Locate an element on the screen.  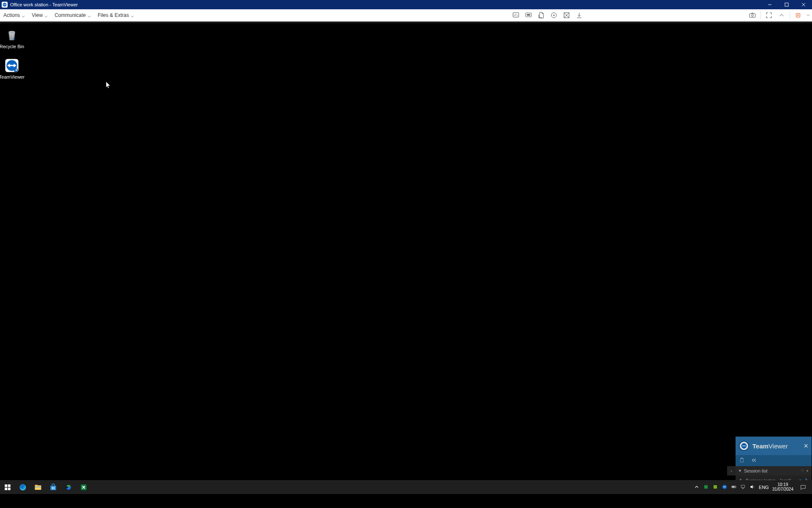
tray-language-indicator: ENG is located at coordinates (764, 487).